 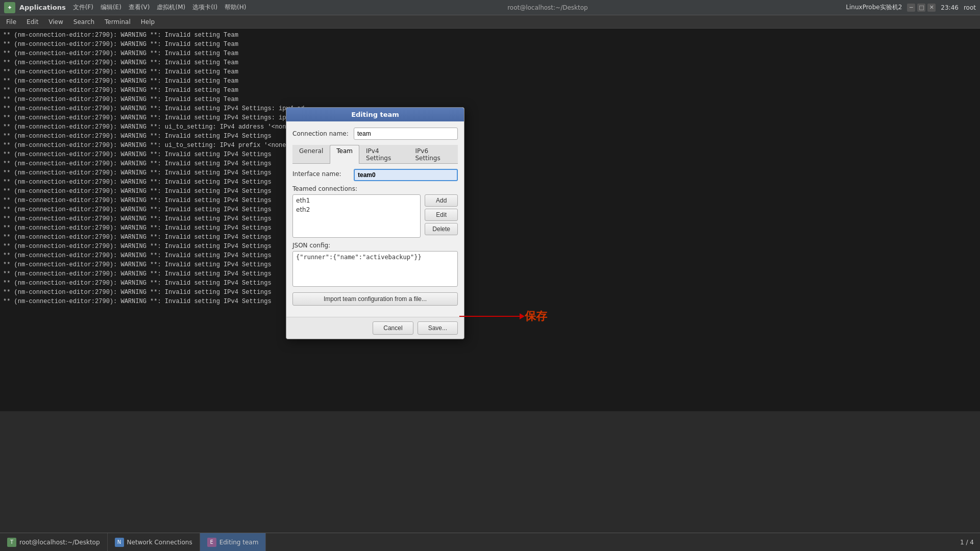 I want to click on term-line-25: ** (nm-connection-editor:2790): WARNING …, so click(x=490, y=256).